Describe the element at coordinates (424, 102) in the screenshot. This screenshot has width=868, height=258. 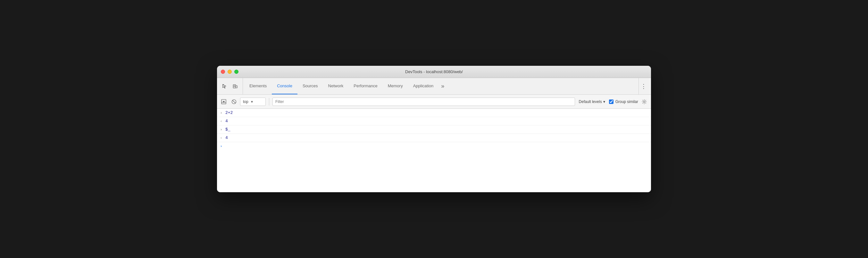
I see `filter-input` at that location.